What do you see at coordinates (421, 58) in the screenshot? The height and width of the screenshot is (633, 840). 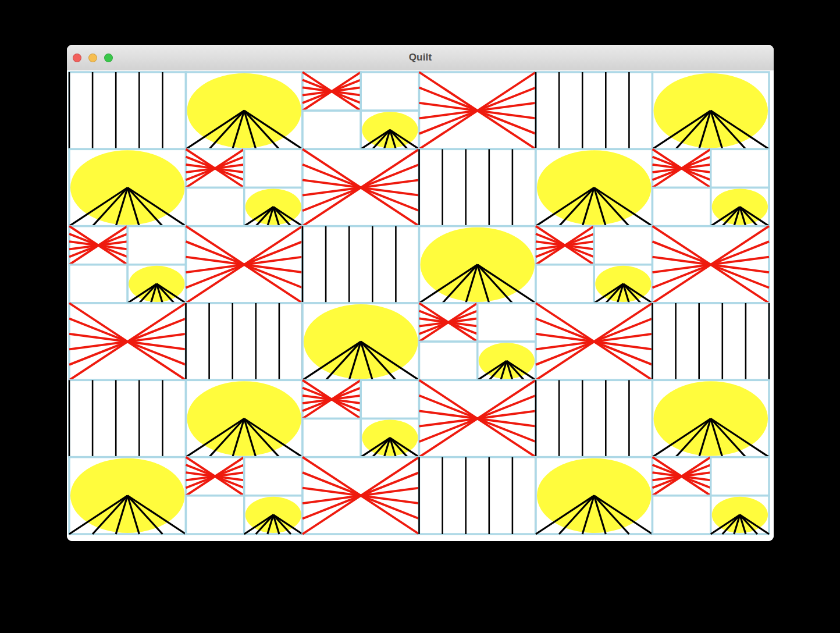 I see `window-title: Quilt` at bounding box center [421, 58].